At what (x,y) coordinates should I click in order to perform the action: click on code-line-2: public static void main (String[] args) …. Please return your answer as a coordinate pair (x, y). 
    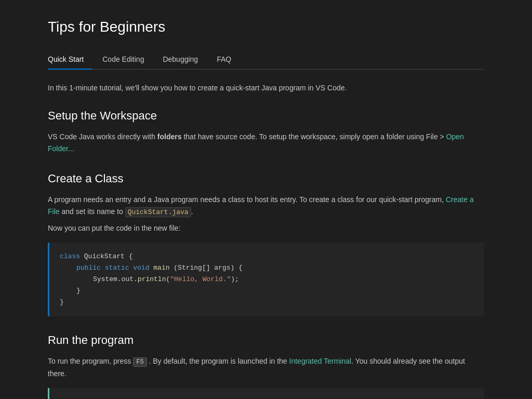
    Looking at the image, I should click on (267, 268).